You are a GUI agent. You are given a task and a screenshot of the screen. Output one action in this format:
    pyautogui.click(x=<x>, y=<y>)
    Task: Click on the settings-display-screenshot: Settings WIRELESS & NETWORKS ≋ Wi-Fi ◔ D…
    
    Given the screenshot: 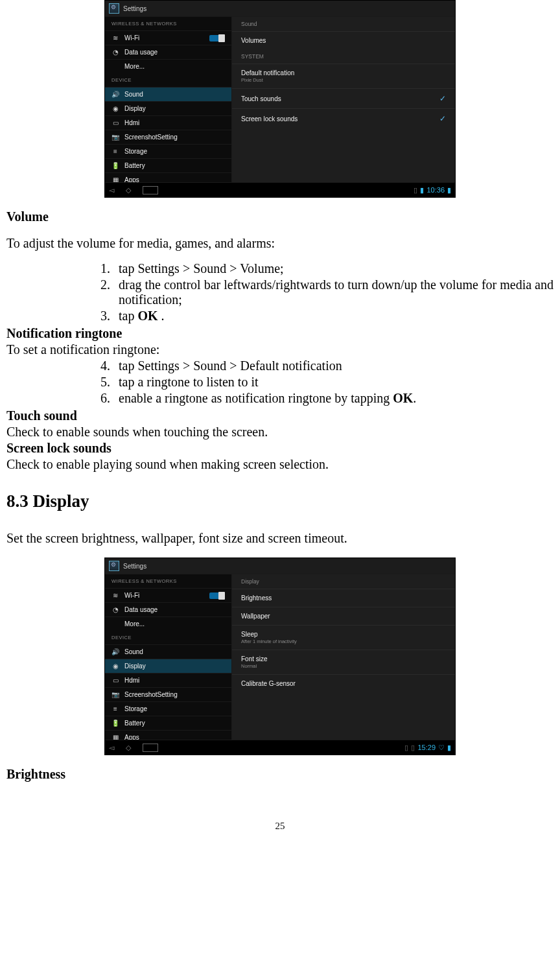 What is the action you would take?
    pyautogui.click(x=280, y=656)
    